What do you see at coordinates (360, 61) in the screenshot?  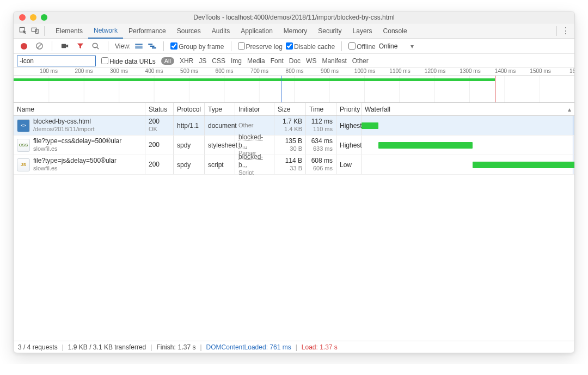 I see `filter-type-other: Other` at bounding box center [360, 61].